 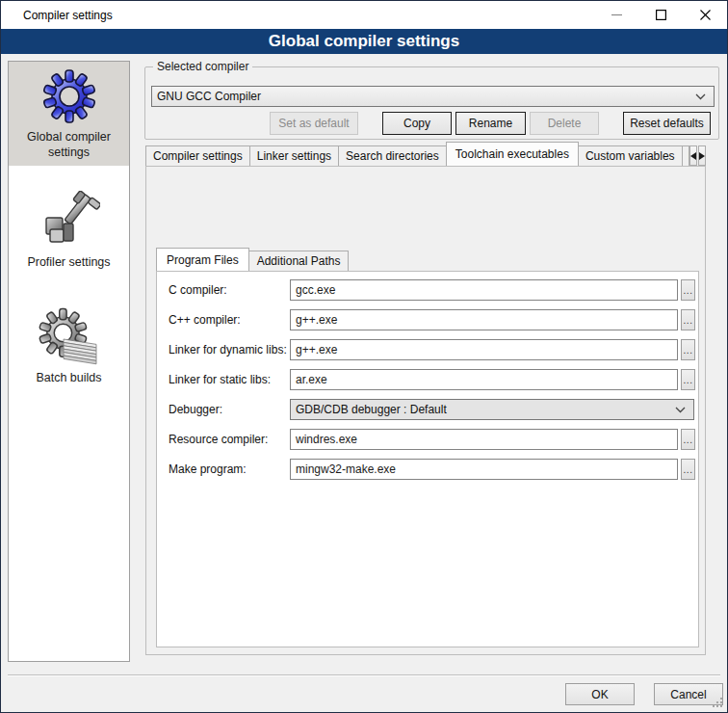 What do you see at coordinates (688, 320) in the screenshot?
I see `cpp-compiler-browse-button: ...` at bounding box center [688, 320].